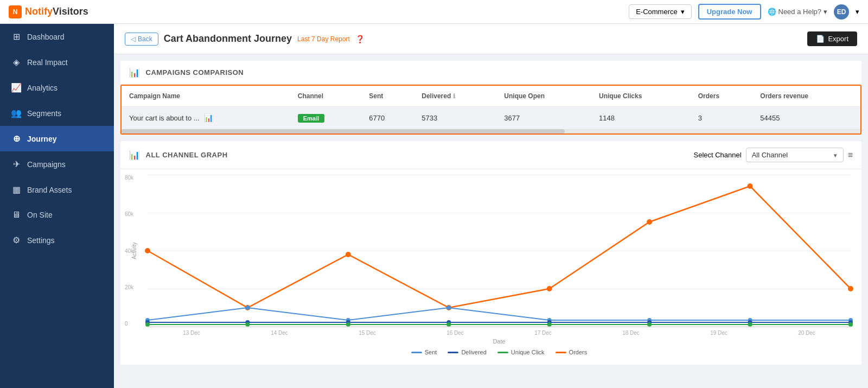  What do you see at coordinates (806, 118) in the screenshot?
I see `cell-orders-revenue: 54455` at bounding box center [806, 118].